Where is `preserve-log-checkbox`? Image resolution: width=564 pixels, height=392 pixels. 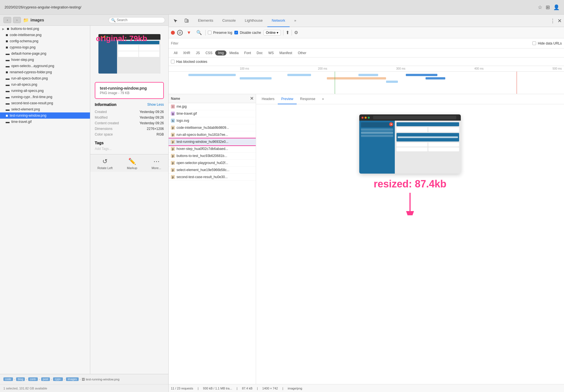
preserve-log-checkbox is located at coordinates (210, 33).